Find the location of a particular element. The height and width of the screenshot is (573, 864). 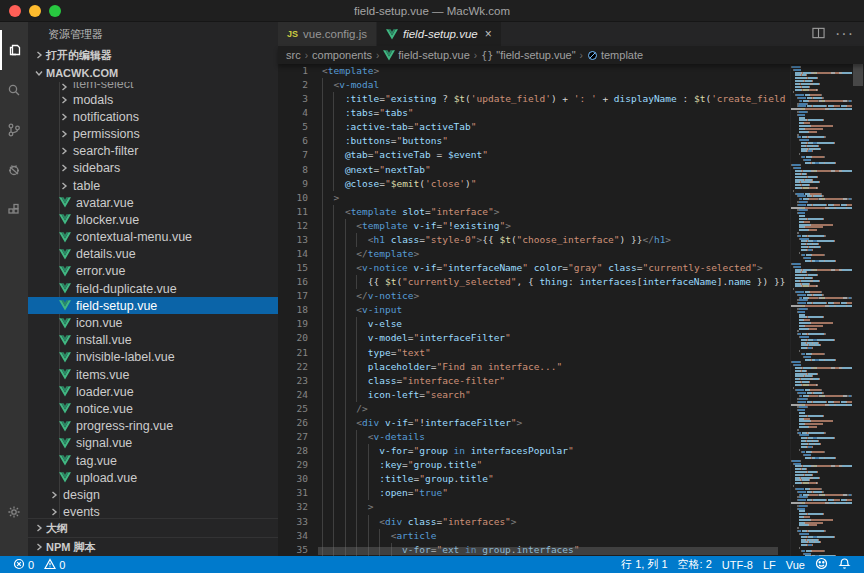

code-line-21: 21 type="text" is located at coordinates (534, 353).